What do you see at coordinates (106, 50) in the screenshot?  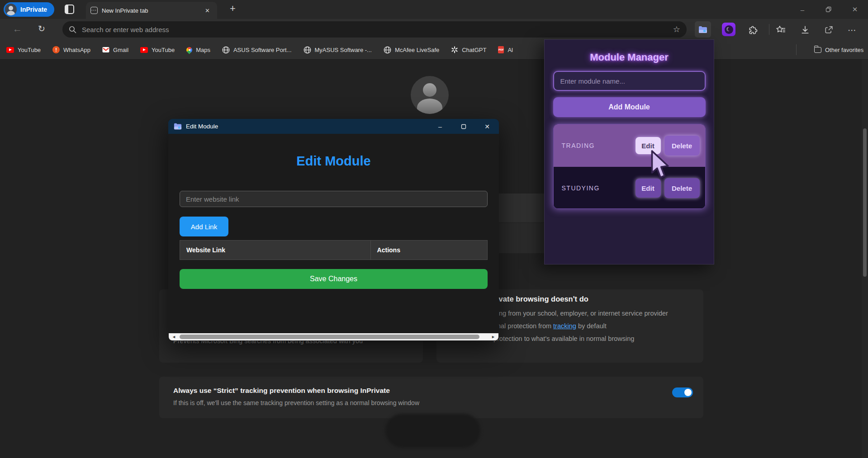 I see `gmail-icon` at bounding box center [106, 50].